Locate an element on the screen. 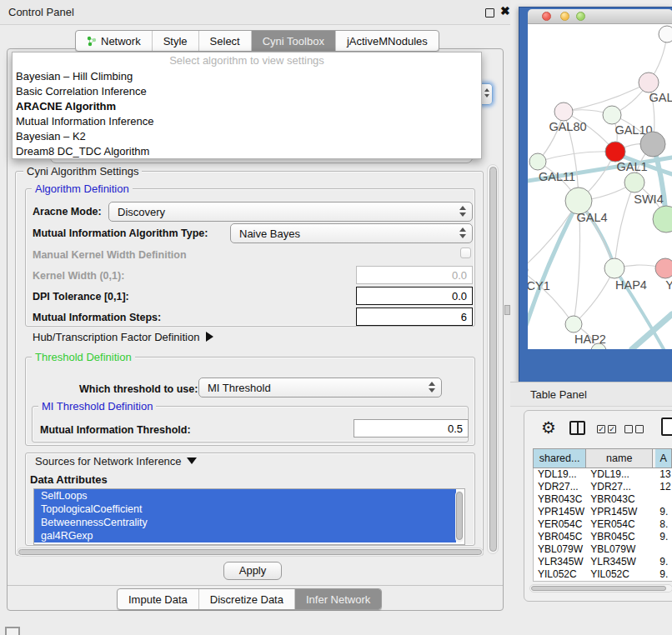 The height and width of the screenshot is (635, 672). table-row: YPR145WYPR145W9. is located at coordinates (603, 512).